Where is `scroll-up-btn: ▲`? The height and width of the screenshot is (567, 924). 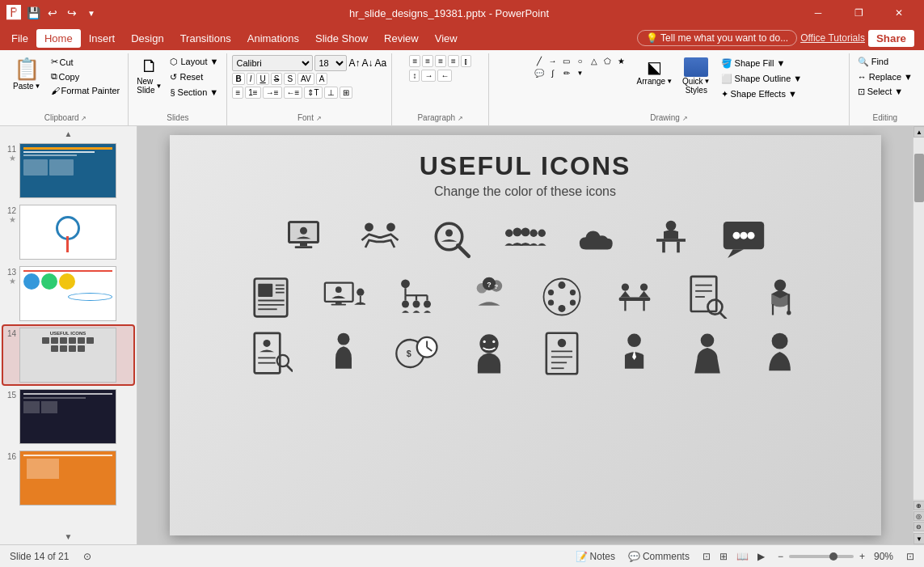
scroll-up-btn: ▲ is located at coordinates (918, 132).